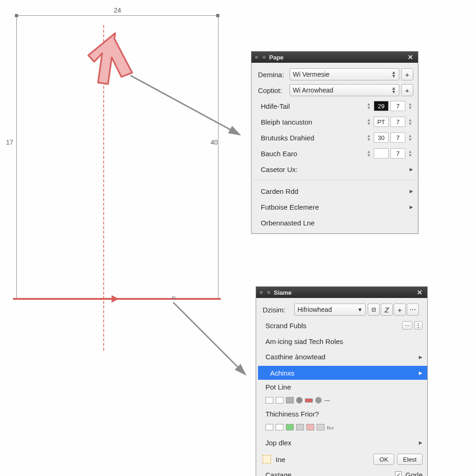 The width and height of the screenshot is (476, 476). What do you see at coordinates (407, 325) in the screenshot?
I see `scrand-more-button: ···` at bounding box center [407, 325].